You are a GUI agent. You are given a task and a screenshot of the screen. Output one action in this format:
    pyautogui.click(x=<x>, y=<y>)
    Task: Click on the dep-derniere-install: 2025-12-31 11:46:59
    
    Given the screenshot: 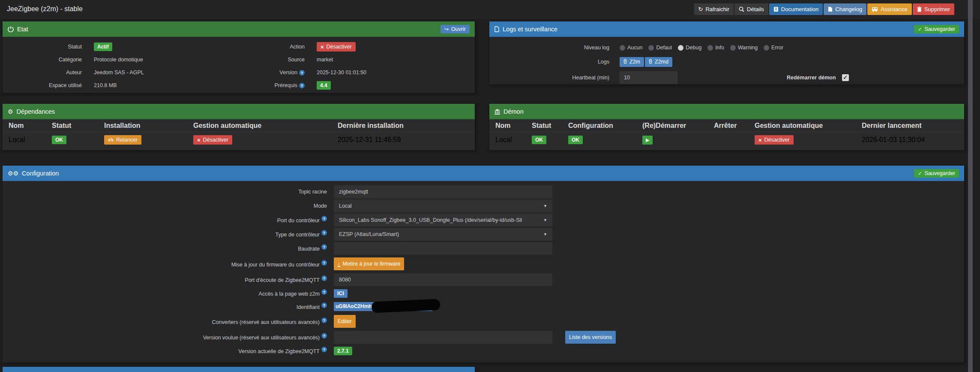 What is the action you would take?
    pyautogui.click(x=403, y=140)
    